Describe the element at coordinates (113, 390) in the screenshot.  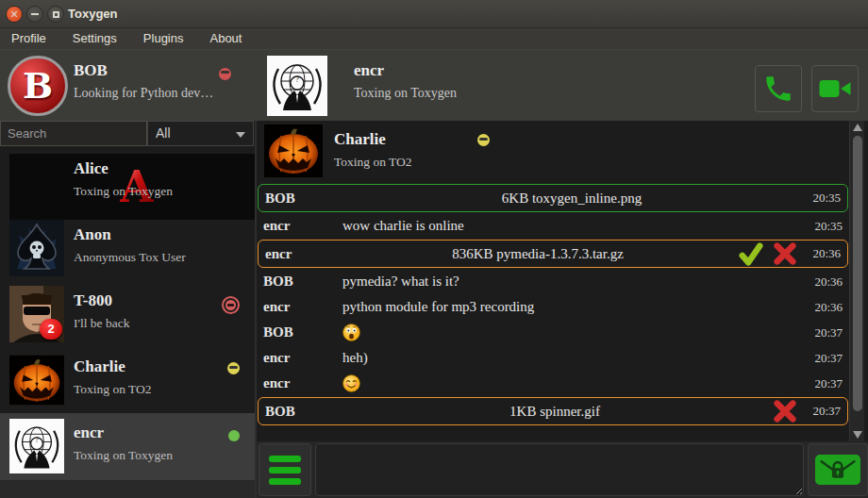
I see `contact-status-message: Toxing on TO2` at that location.